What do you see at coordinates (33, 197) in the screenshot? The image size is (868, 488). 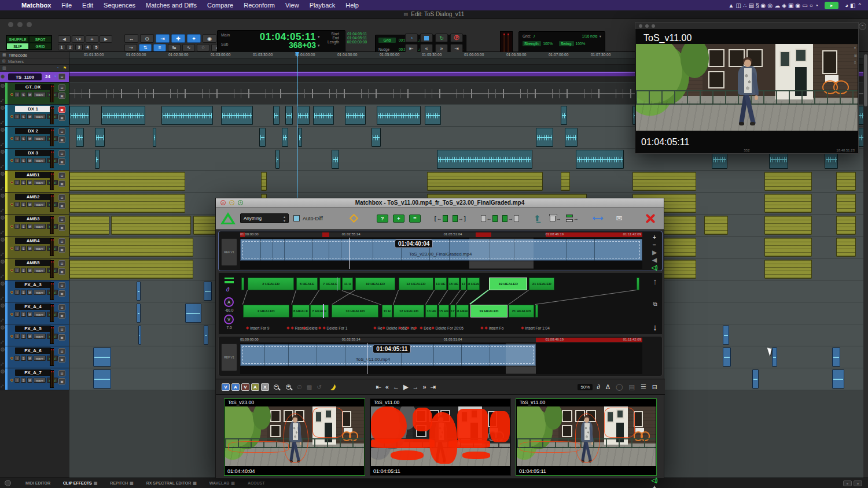 I see `track-name: AMB2` at bounding box center [33, 197].